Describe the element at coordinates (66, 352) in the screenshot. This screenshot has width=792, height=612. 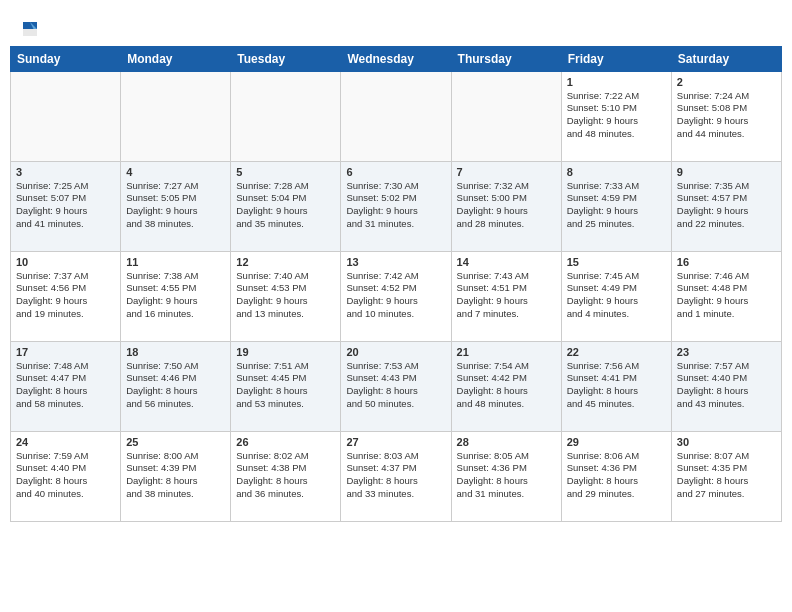
I see `day-number: 17` at that location.